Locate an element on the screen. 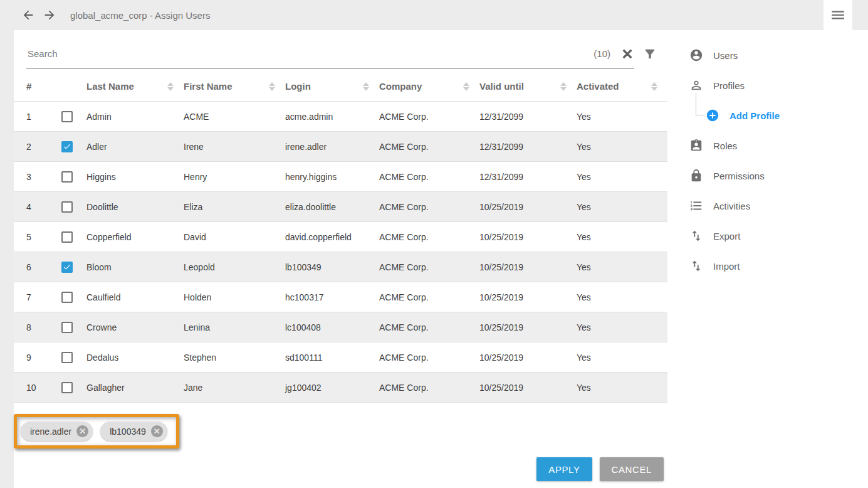 The height and width of the screenshot is (488, 868). table-row: 10 Gallagher Jane jg100402 ACME Corp. 10… is located at coordinates (341, 388).